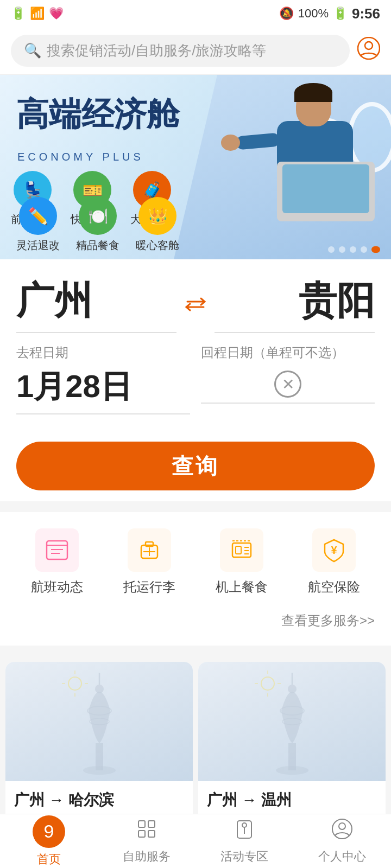 This screenshot has height=868, width=391. I want to click on service-insurance: ¥ 航空保险, so click(334, 562).